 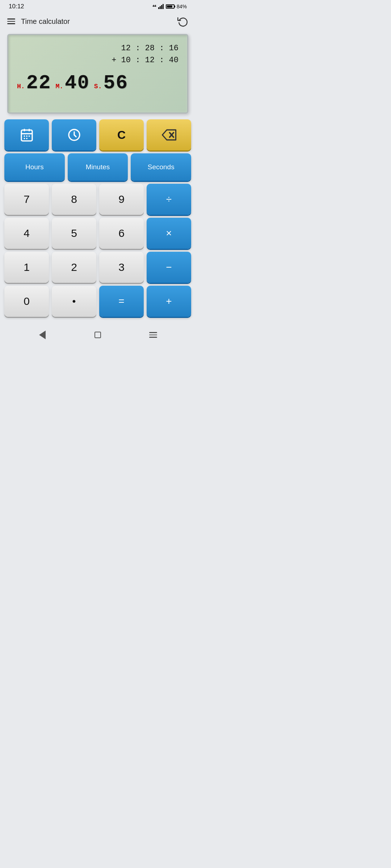 I want to click on navigation-bar, so click(x=98, y=336).